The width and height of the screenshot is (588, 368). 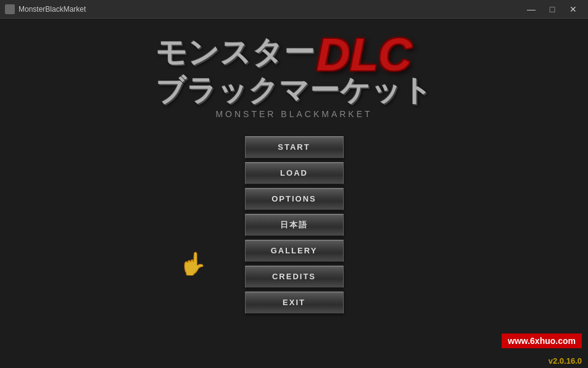 What do you see at coordinates (294, 303) in the screenshot?
I see `exit-button: EXIT` at bounding box center [294, 303].